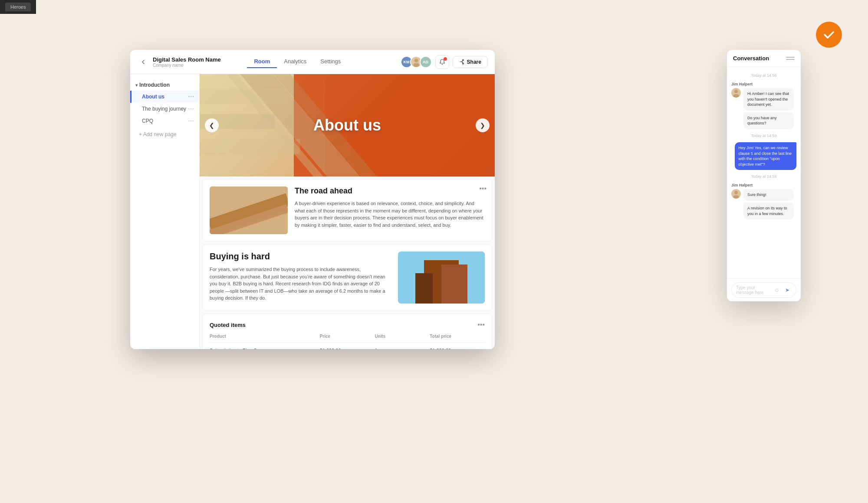 This screenshot has width=868, height=503. Describe the element at coordinates (297, 62) in the screenshot. I see `nav-tabs: Room Analytics Settings` at that location.